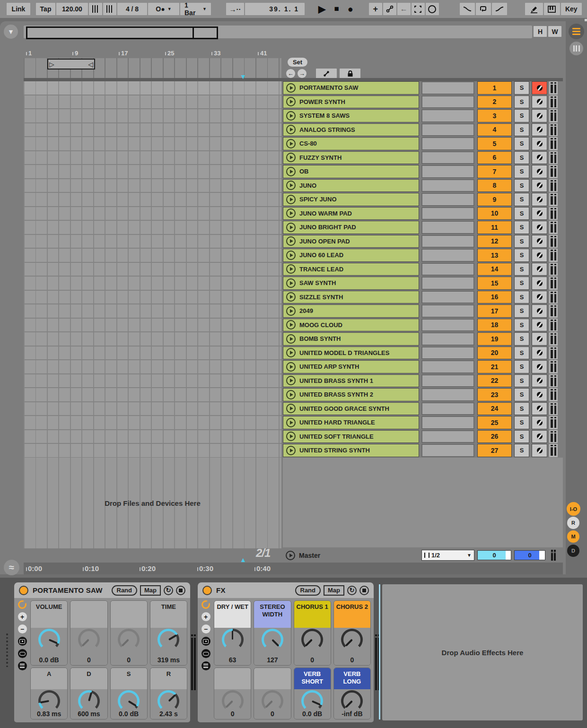 The height and width of the screenshot is (728, 587). I want to click on link-button: Link, so click(18, 9).